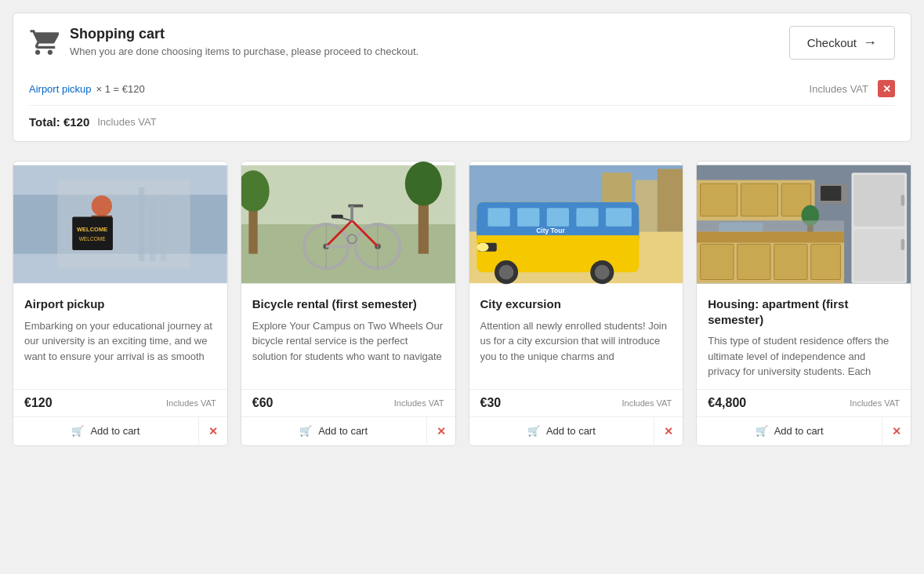 This screenshot has width=924, height=574. What do you see at coordinates (669, 431) in the screenshot?
I see `remove-product-icon-city-excursion: ✕` at bounding box center [669, 431].